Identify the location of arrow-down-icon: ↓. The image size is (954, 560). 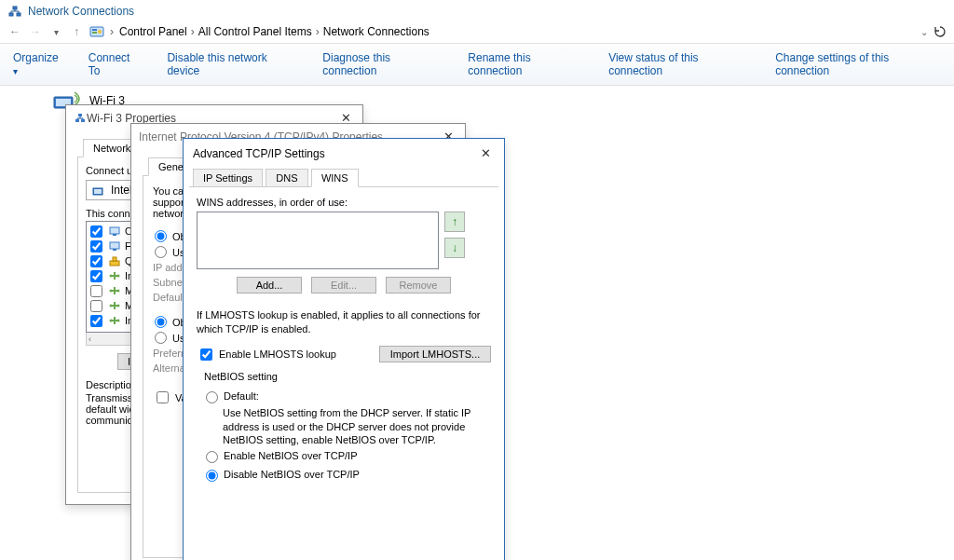
(455, 248).